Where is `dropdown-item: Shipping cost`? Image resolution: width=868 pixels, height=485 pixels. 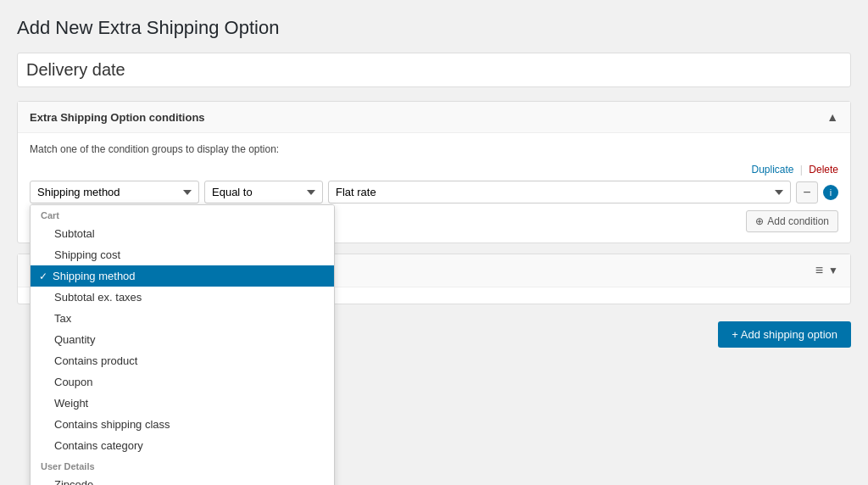
dropdown-item: Shipping cost is located at coordinates (182, 254).